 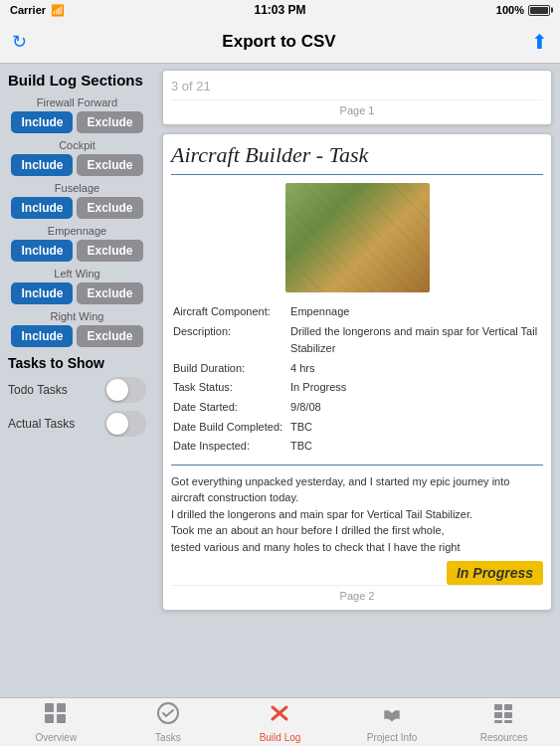 I want to click on tab-overview: Overview, so click(x=56, y=722).